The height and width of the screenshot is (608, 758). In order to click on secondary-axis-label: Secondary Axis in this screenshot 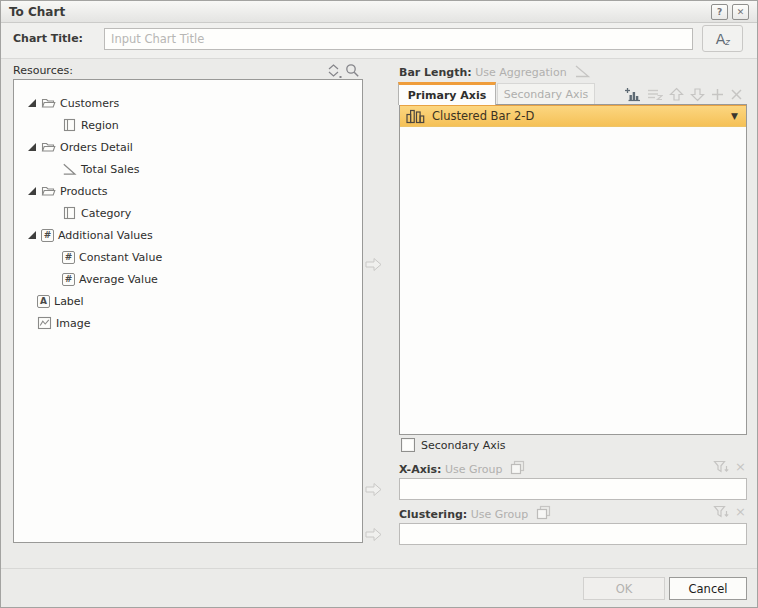, I will do `click(464, 446)`.